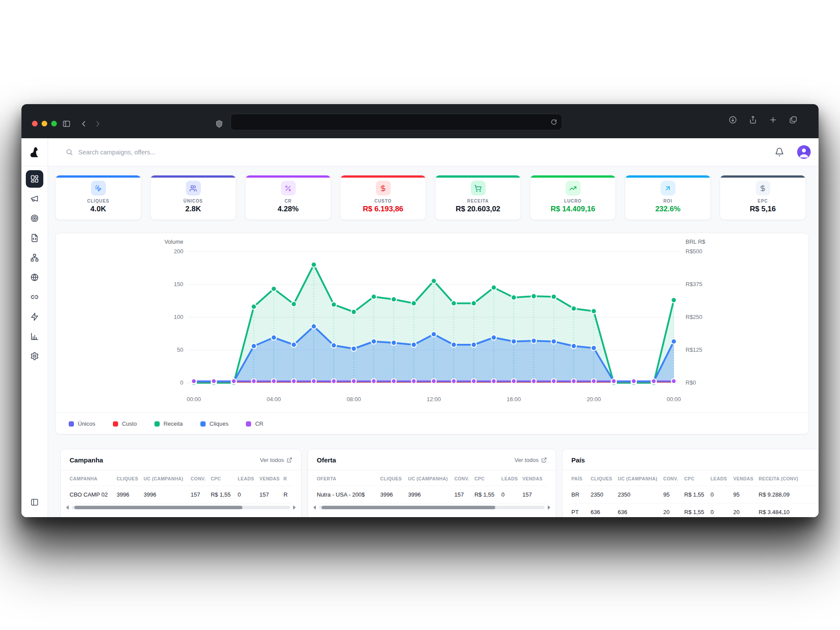  I want to click on minimize-button, so click(45, 123).